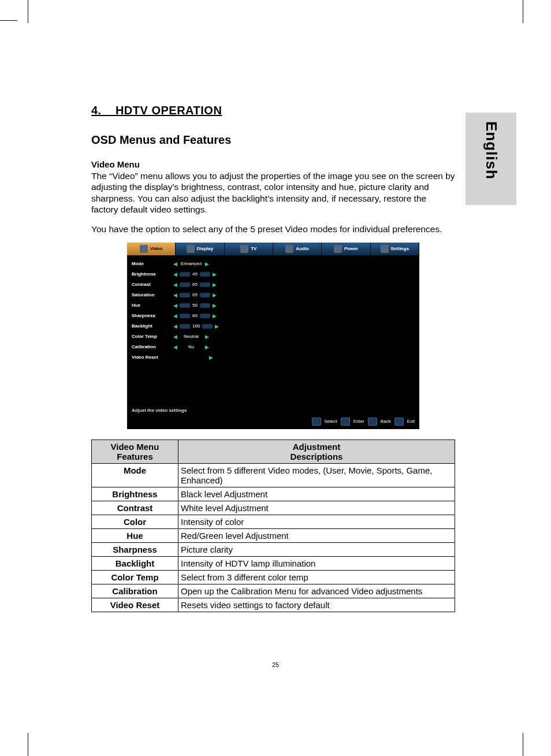 The width and height of the screenshot is (551, 756). I want to click on osd-row-value: ◀45▶, so click(195, 274).